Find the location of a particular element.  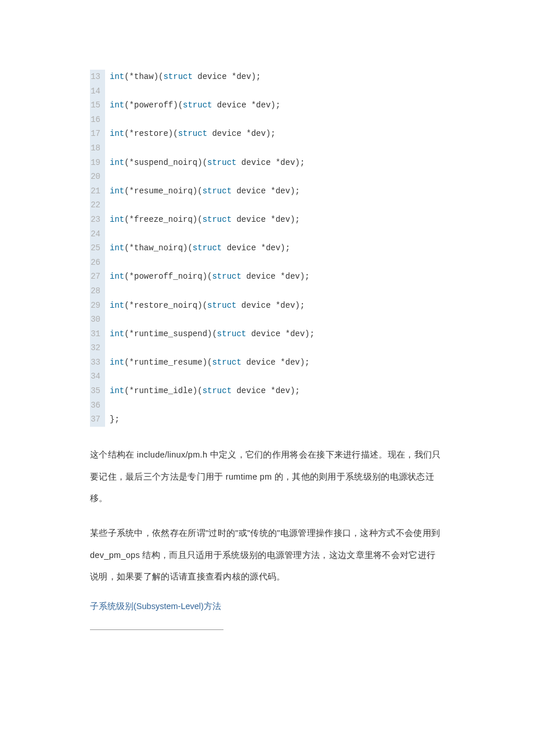

code-content: int(*freeze_noirq)(struct device *dev); is located at coordinates (203, 219).